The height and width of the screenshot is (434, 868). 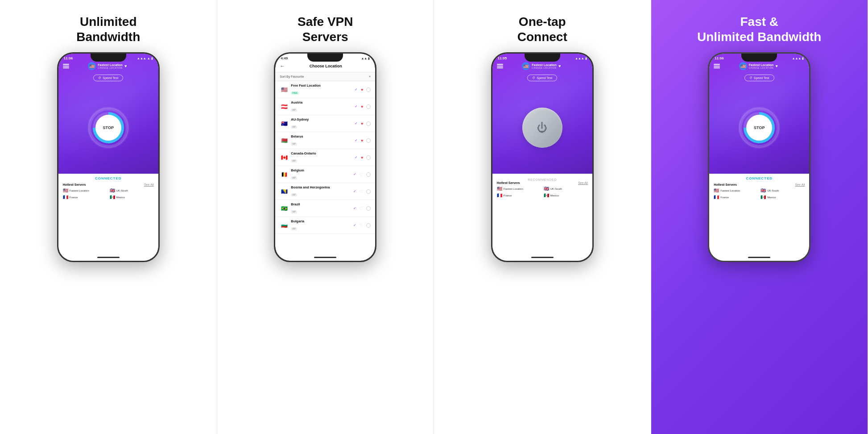 I want to click on flag-mexico-4: 🇲🇽, so click(x=763, y=197).